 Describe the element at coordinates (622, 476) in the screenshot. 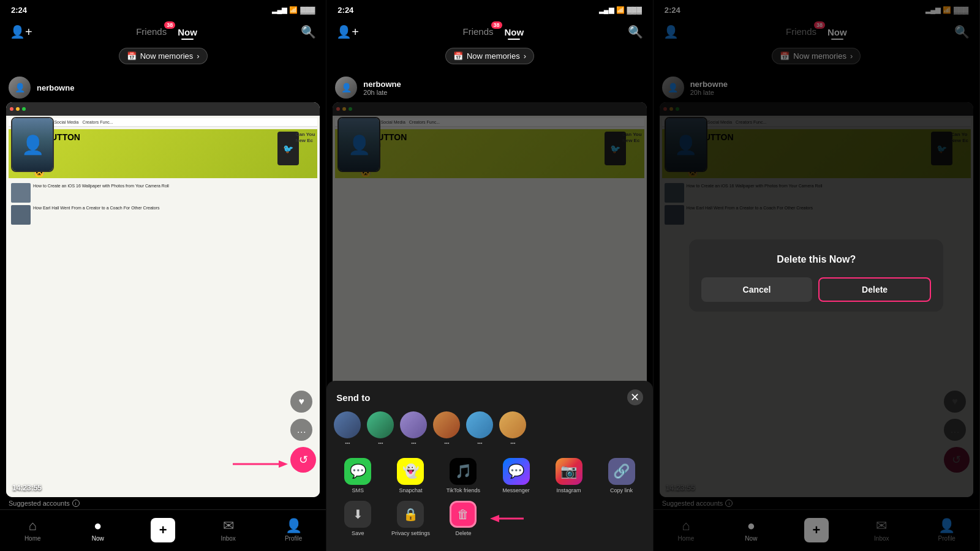

I see `copylink-app: 🔗 Copy link` at that location.